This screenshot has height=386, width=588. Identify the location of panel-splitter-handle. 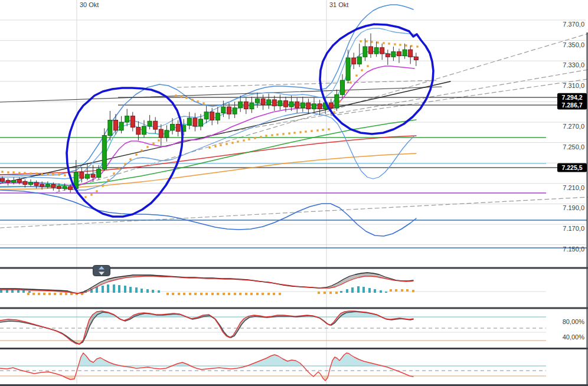
(102, 271).